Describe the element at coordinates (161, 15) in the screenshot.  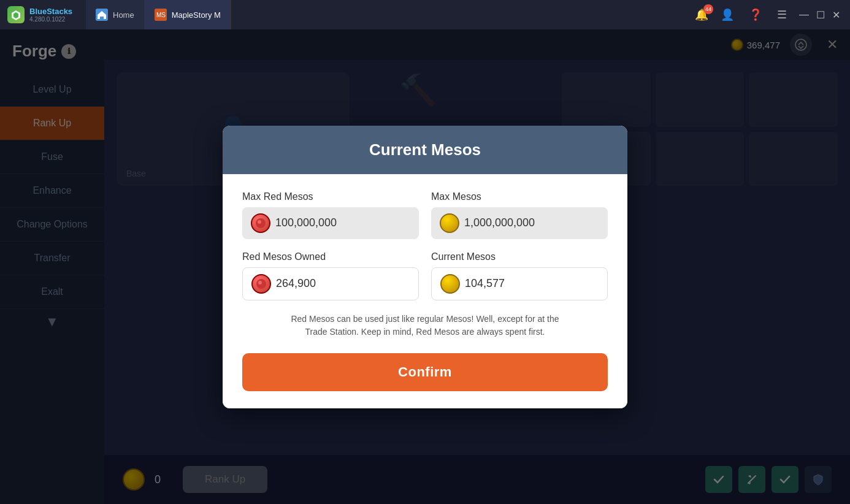
I see `maple-tab-icon: MS` at that location.